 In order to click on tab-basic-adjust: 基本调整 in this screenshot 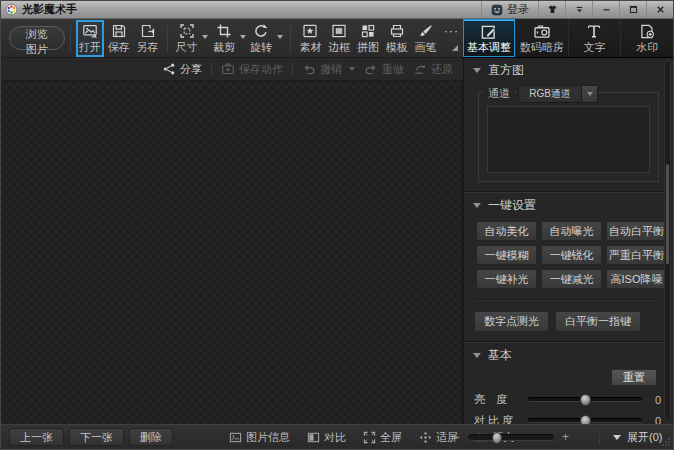, I will do `click(490, 38)`.